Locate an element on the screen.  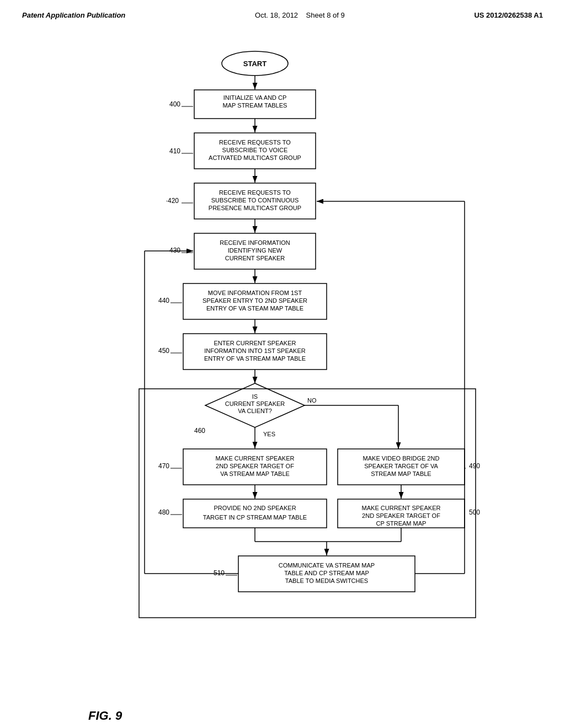
svg-text: SPEAKER TARGET OF VA is located at coordinates (401, 466).